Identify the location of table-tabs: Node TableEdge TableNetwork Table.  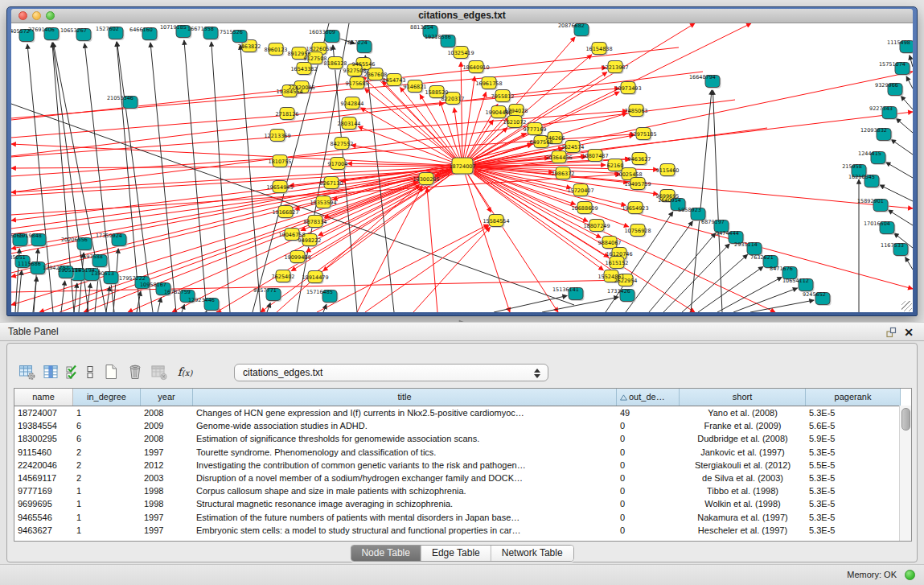
(462, 554).